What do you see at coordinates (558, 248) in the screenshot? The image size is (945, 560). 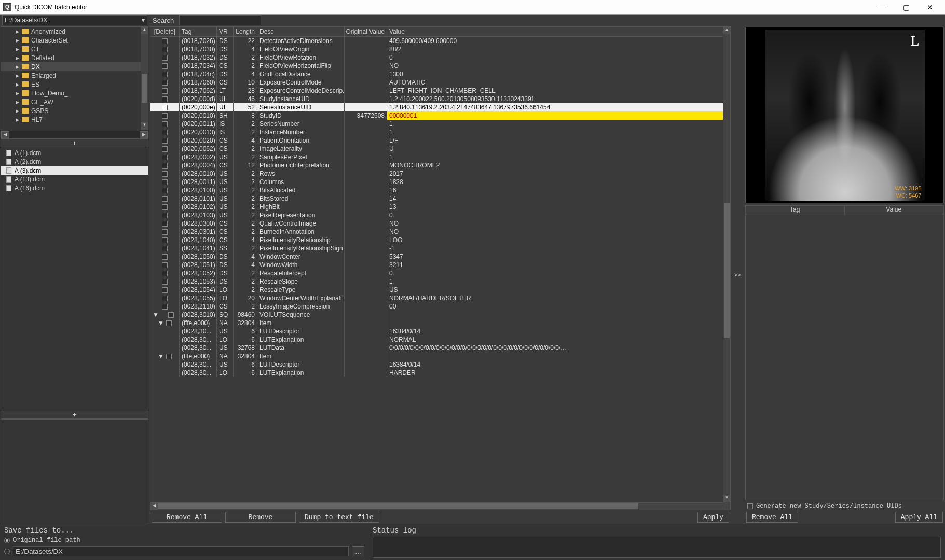 I see `value-cell: -1` at bounding box center [558, 248].